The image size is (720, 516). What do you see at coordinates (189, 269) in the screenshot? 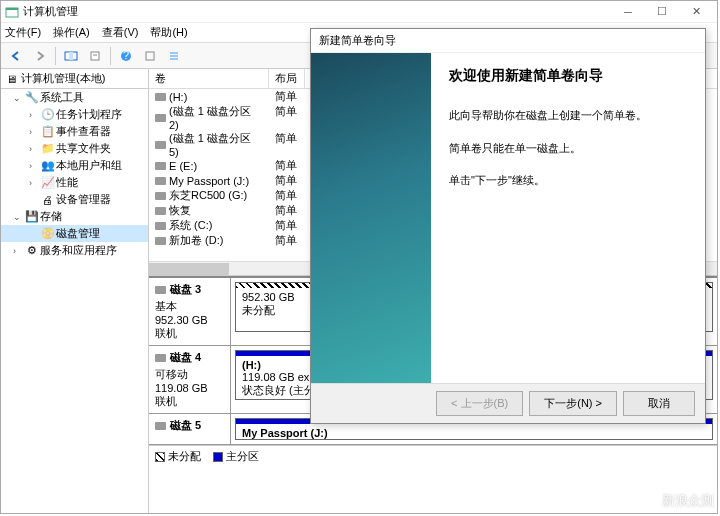
I see `scroll-thumb` at bounding box center [189, 269].